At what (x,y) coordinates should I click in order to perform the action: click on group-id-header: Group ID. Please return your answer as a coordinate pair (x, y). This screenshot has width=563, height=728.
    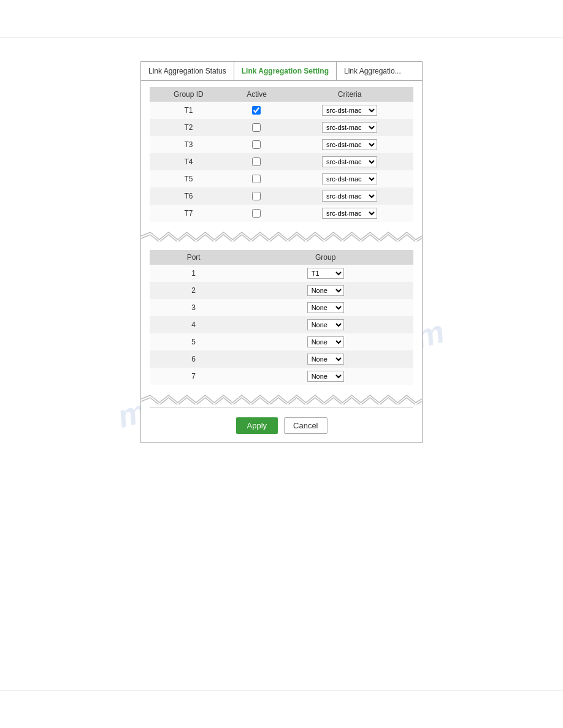
    Looking at the image, I should click on (189, 94).